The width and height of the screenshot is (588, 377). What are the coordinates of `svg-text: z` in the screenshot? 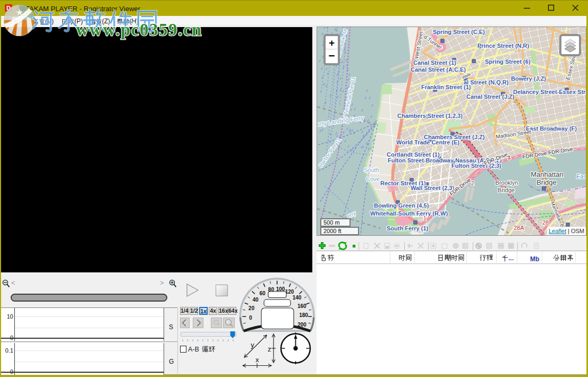 It's located at (270, 349).